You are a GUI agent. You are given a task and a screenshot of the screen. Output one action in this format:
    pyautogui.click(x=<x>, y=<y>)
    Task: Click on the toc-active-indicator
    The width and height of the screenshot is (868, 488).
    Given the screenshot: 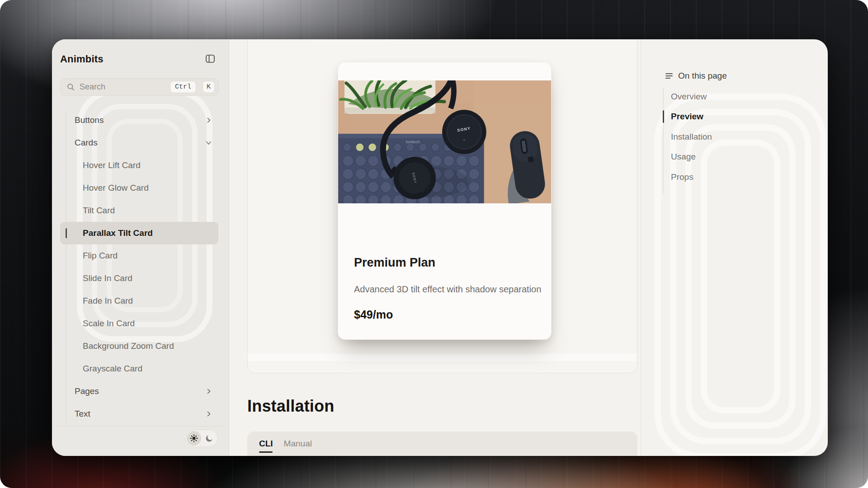 What is the action you would take?
    pyautogui.click(x=664, y=117)
    